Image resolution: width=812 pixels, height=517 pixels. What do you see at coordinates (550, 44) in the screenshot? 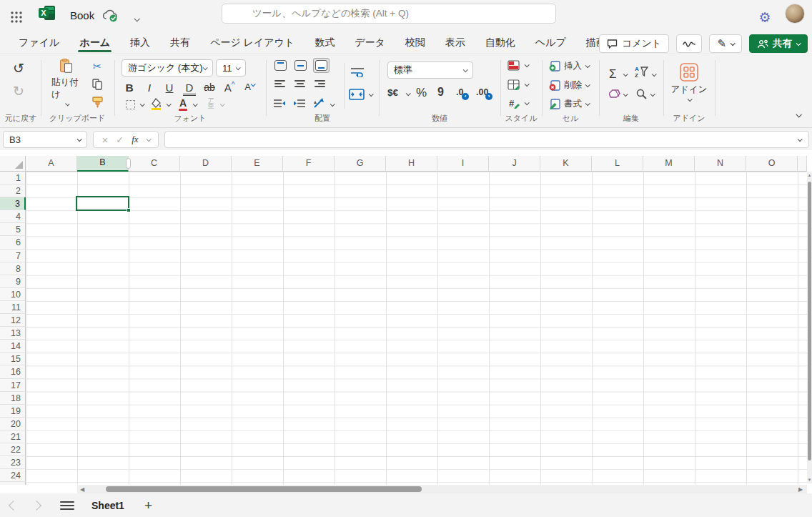
I see `tab-help: ヘルプ` at bounding box center [550, 44].